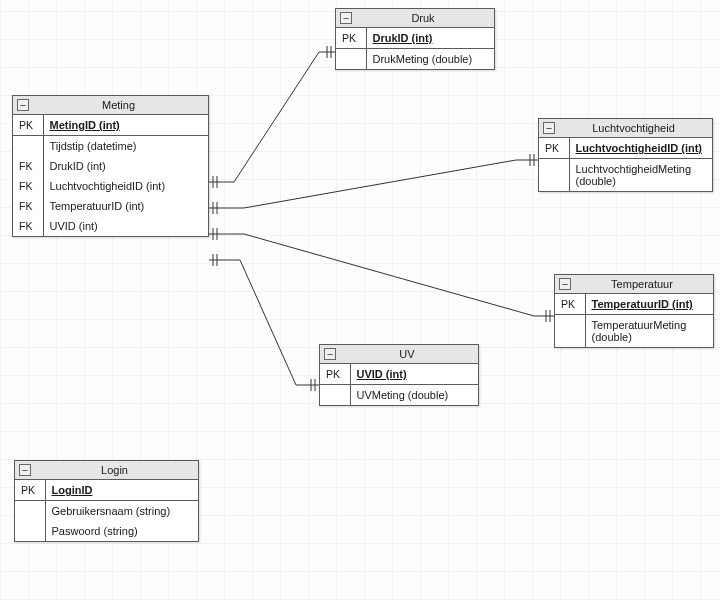  I want to click on pk-field: DrukID (int), so click(430, 38).